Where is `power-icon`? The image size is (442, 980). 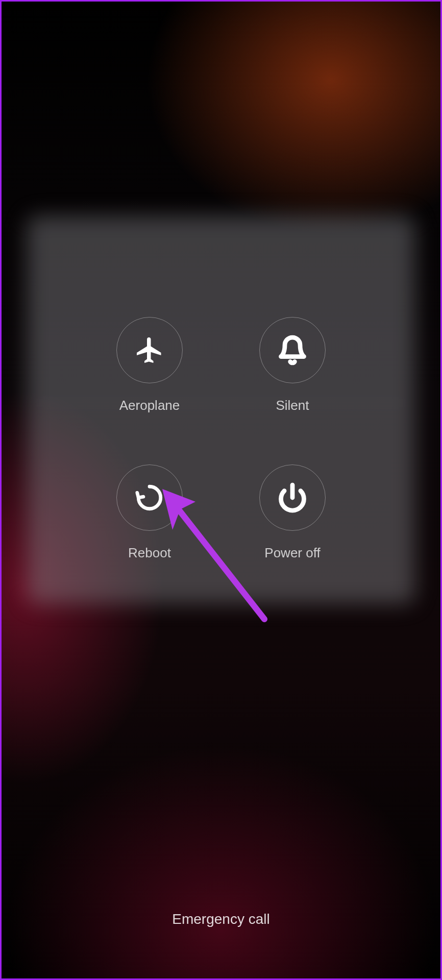
power-icon is located at coordinates (292, 498).